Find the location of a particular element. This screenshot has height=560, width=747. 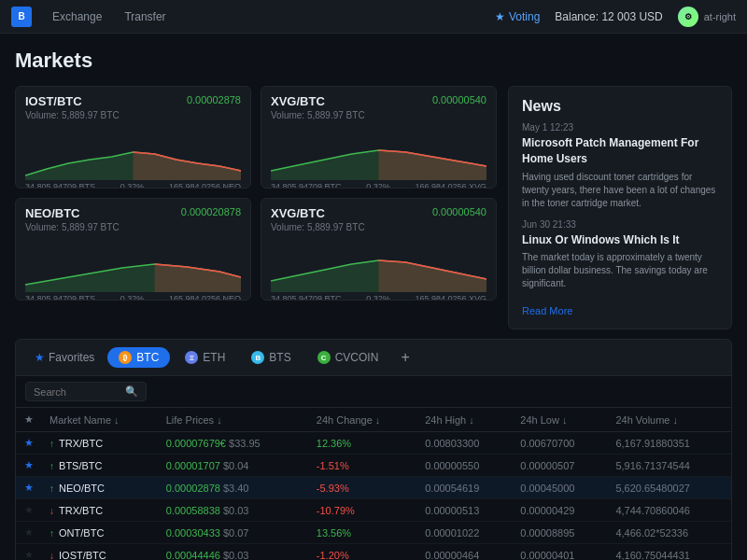

high-cell: 0.00000550 is located at coordinates (465, 466).